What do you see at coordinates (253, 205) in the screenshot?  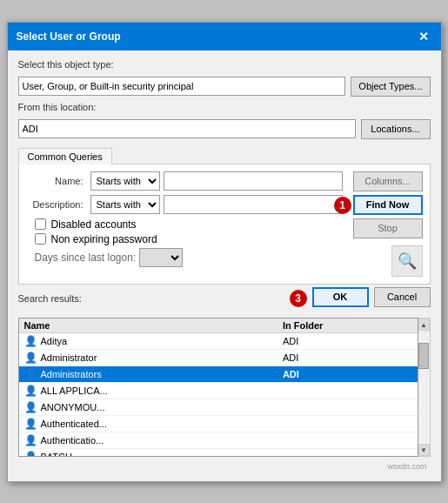 I see `description-input` at bounding box center [253, 205].